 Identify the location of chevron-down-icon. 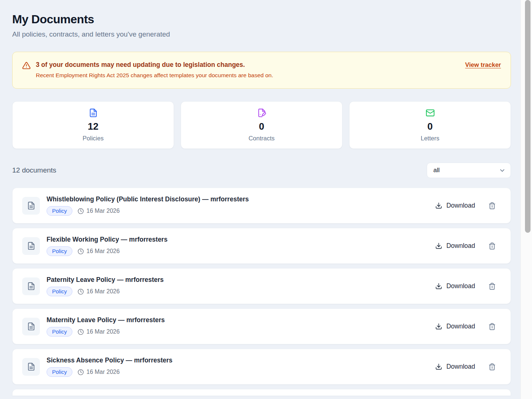
(502, 171).